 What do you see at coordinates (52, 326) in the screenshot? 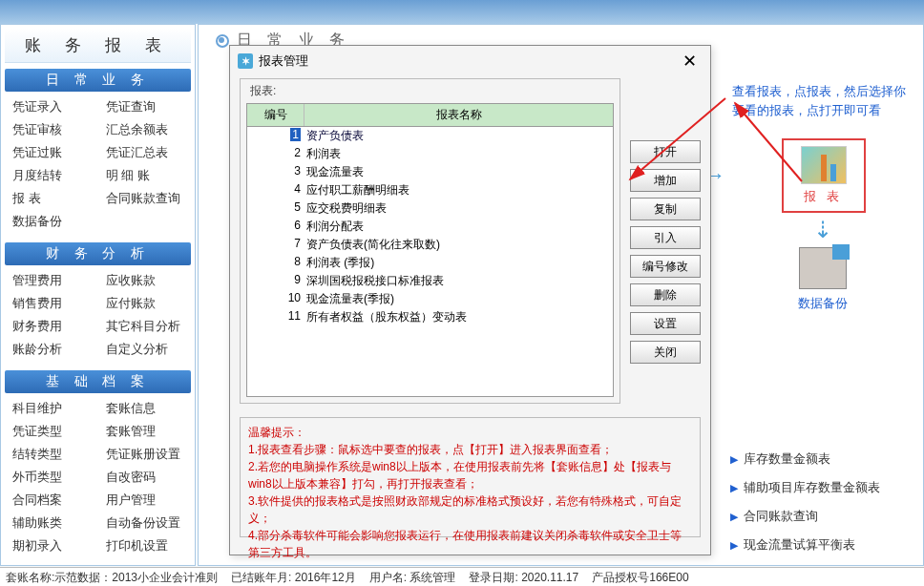
I see `sidebar-item: 财务费用` at bounding box center [52, 326].